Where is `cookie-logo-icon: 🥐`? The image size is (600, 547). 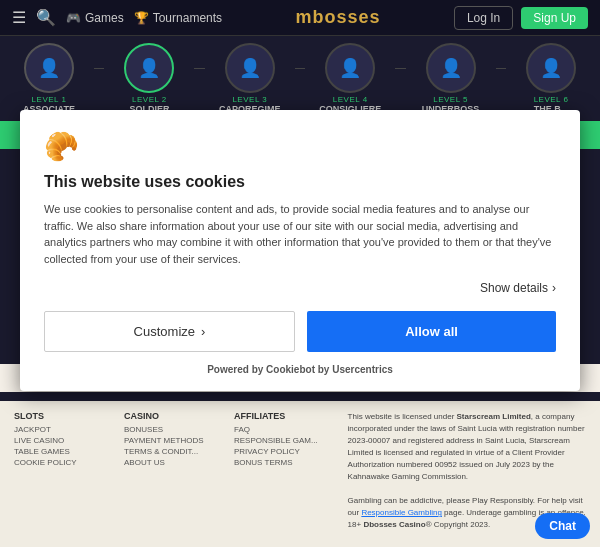
cookie-logo-icon: 🥐 is located at coordinates (300, 146).